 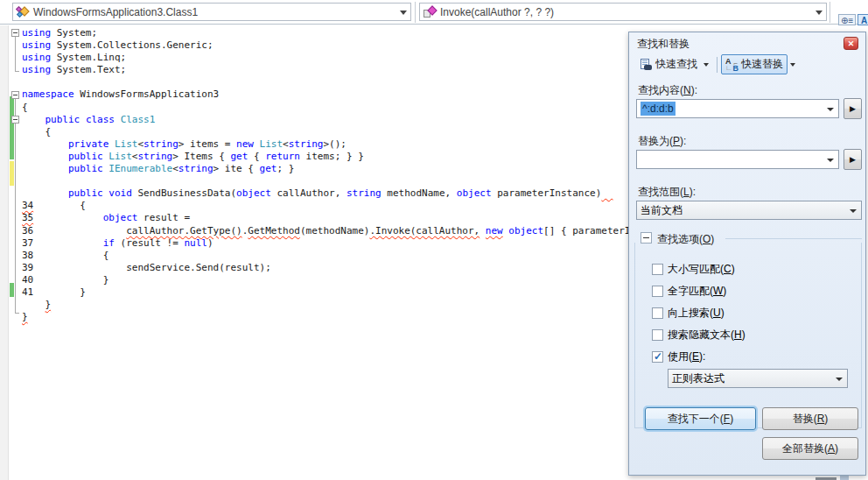 What do you see at coordinates (738, 159) in the screenshot?
I see `replace-with-input` at bounding box center [738, 159].